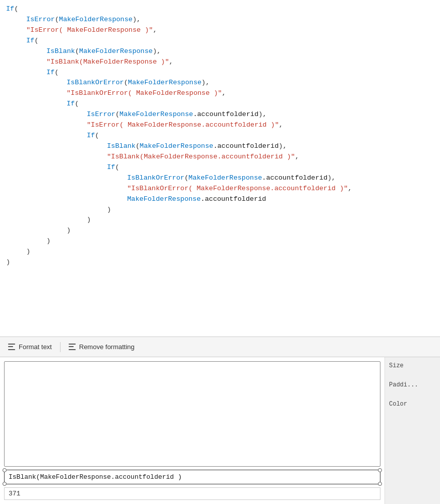 This screenshot has width=440, height=504. I want to click on format-text-button: Format text, so click(30, 347).